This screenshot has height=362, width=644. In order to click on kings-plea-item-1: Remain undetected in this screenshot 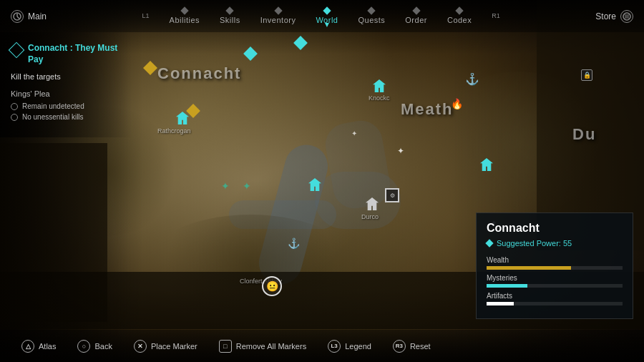, I will do `click(66, 106)`.